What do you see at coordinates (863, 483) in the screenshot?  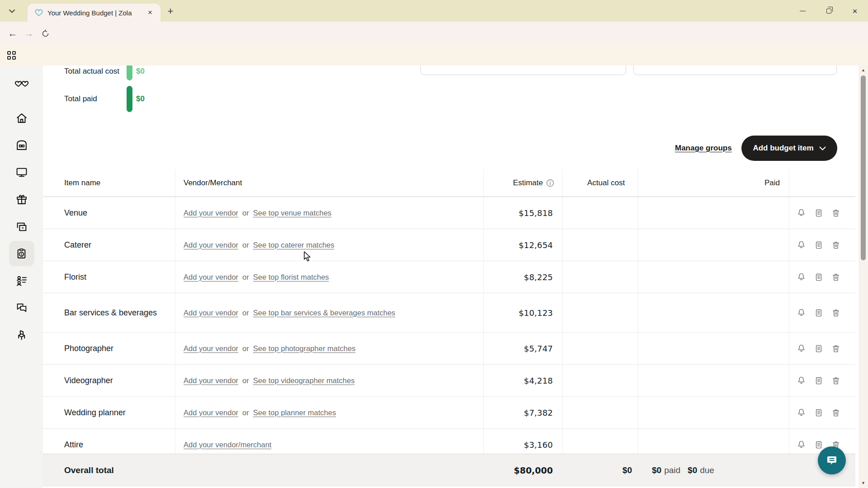 I see `scroll-down-arrow: ▼` at bounding box center [863, 483].